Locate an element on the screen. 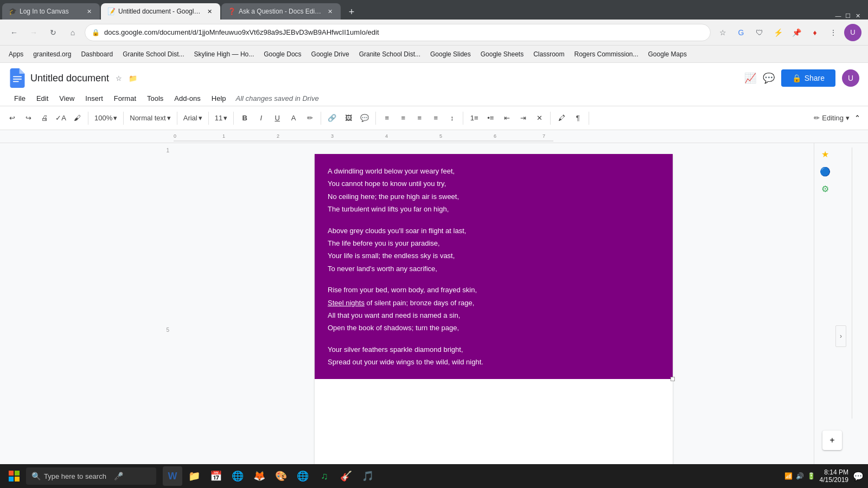 Image resolution: width=868 pixels, height=488 pixels. bookmark-apps: Apps is located at coordinates (16, 54).